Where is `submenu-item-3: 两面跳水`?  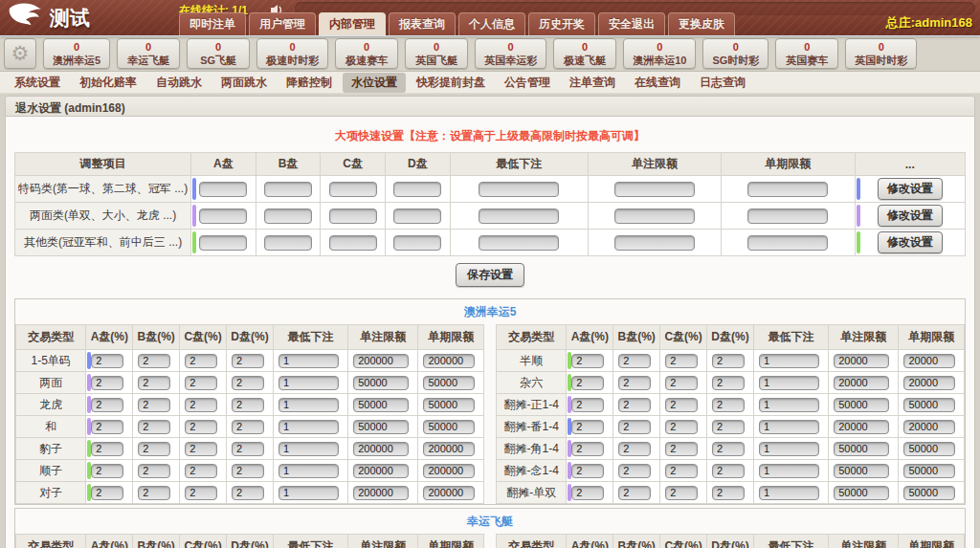
submenu-item-3: 两面跳水 is located at coordinates (244, 82).